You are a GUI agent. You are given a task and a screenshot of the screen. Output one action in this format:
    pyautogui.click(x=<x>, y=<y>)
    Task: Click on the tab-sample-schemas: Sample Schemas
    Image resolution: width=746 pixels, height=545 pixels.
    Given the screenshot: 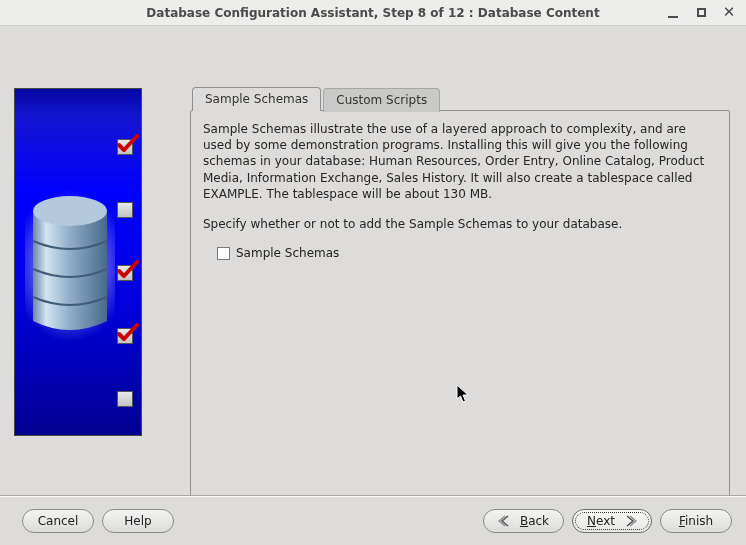 What is the action you would take?
    pyautogui.click(x=256, y=99)
    